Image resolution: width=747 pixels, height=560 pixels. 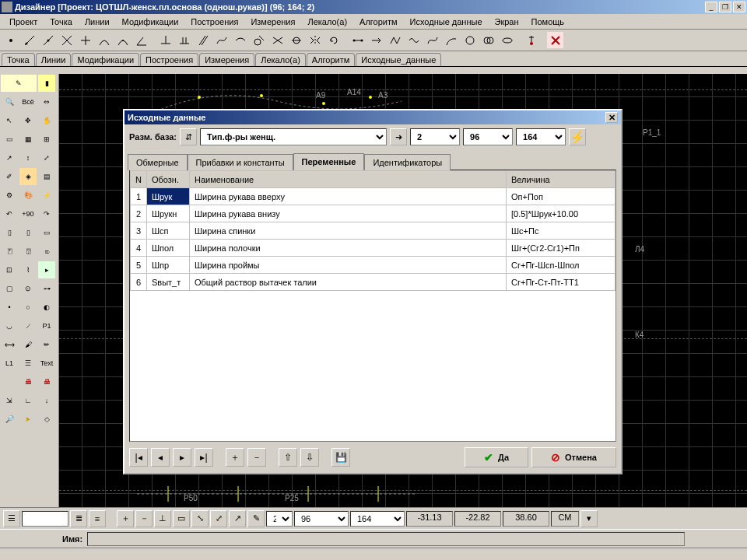 I want to click on vtool-brush2-icon: ✏, so click(x=47, y=345).